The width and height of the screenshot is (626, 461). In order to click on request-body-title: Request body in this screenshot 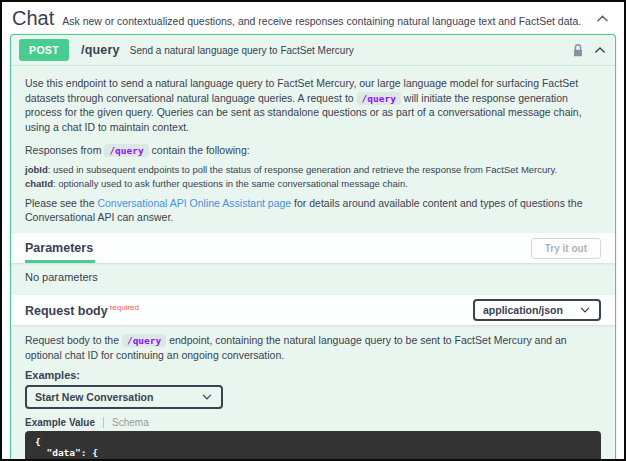, I will do `click(66, 311)`.